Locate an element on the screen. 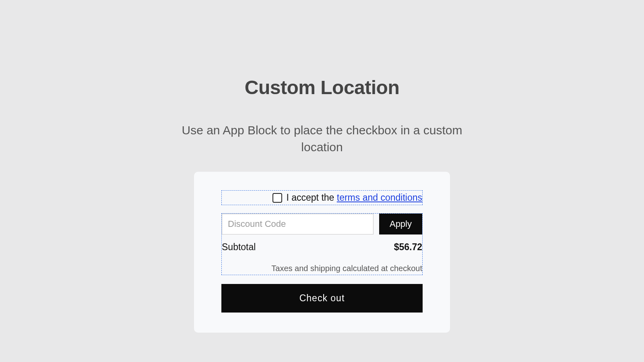 The width and height of the screenshot is (644, 362). checkout-button: Check out is located at coordinates (322, 298).